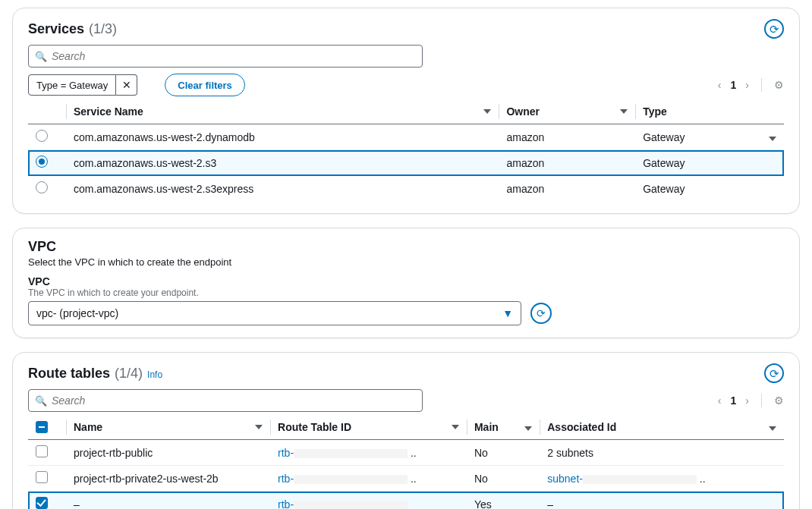  I want to click on services-search: 🔍, so click(225, 56).